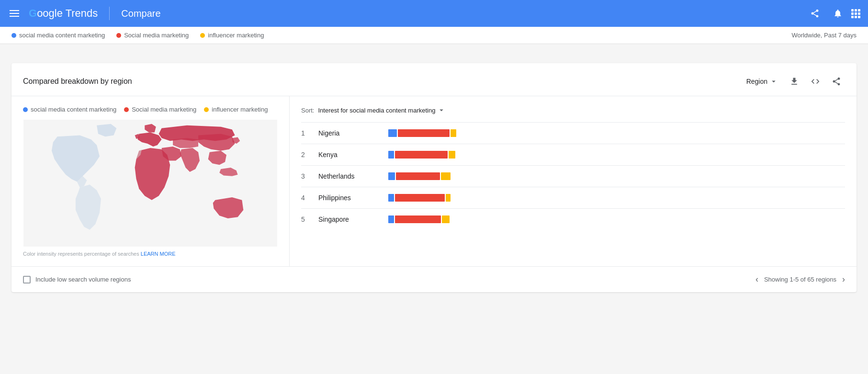 The height and width of the screenshot is (374, 868). What do you see at coordinates (573, 133) in the screenshot?
I see `table-row: 1Nigeria` at bounding box center [573, 133].